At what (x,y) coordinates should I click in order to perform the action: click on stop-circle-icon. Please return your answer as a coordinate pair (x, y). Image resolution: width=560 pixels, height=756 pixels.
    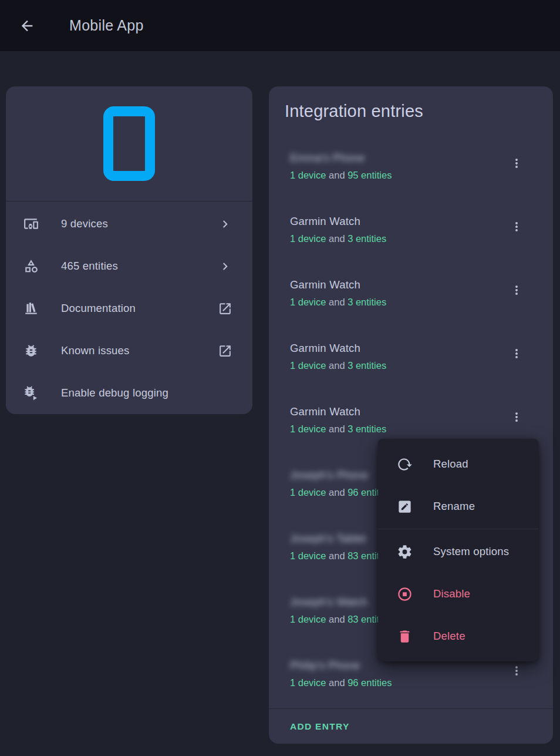
    Looking at the image, I should click on (405, 594).